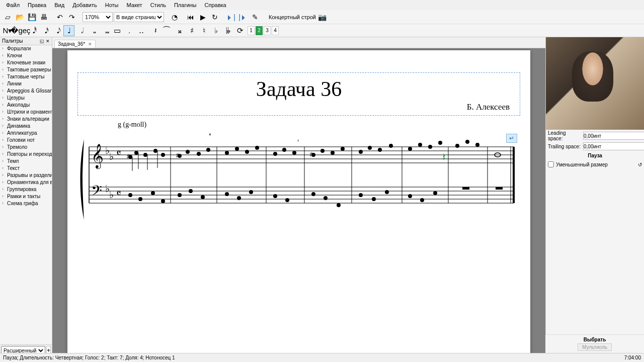 The height and width of the screenshot is (362, 644). Describe the element at coordinates (319, 125) in the screenshot. I see `key-text: g (g-moll)` at that location.